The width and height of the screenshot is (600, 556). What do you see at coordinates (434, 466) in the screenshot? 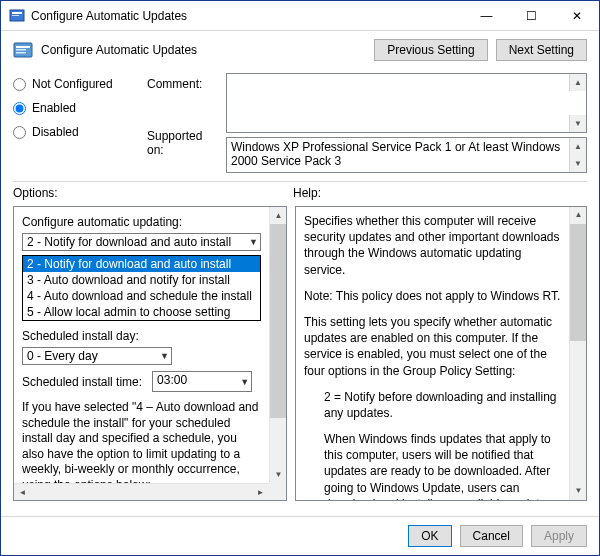
I see `help-text: When Windows finds updates that apply to…` at bounding box center [434, 466].